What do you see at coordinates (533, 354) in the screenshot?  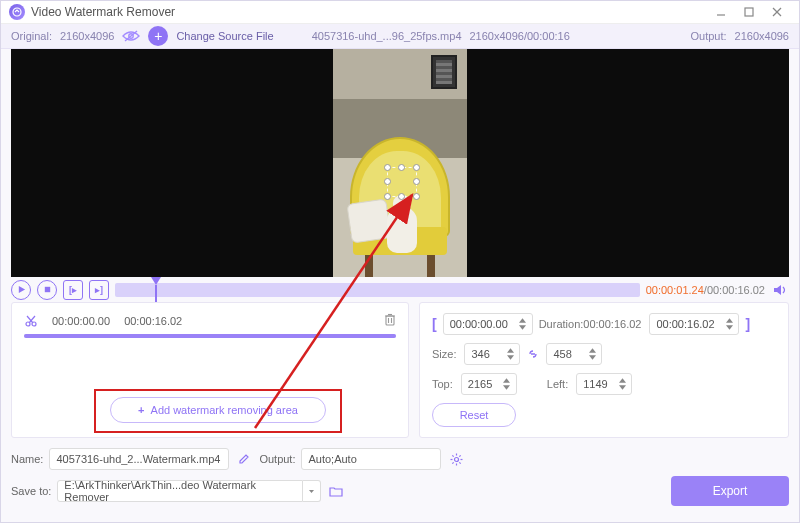 I see `aspect-lock-icon` at bounding box center [533, 354].